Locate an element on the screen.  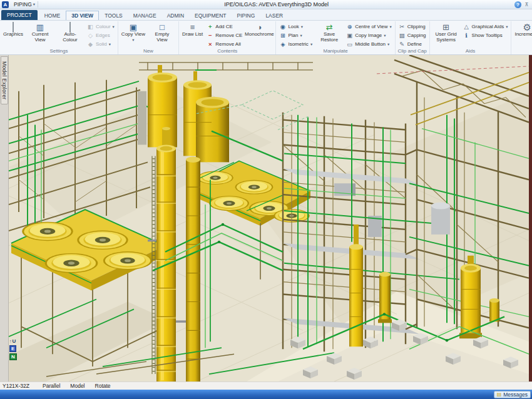
eye-icon is located at coordinates (283, 26).